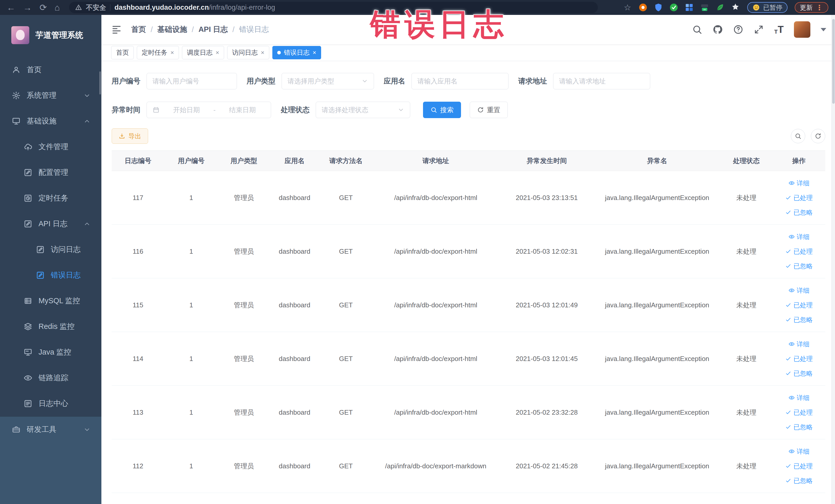  Describe the element at coordinates (328, 81) in the screenshot. I see `user-type-select: 请选择用户类型` at that location.